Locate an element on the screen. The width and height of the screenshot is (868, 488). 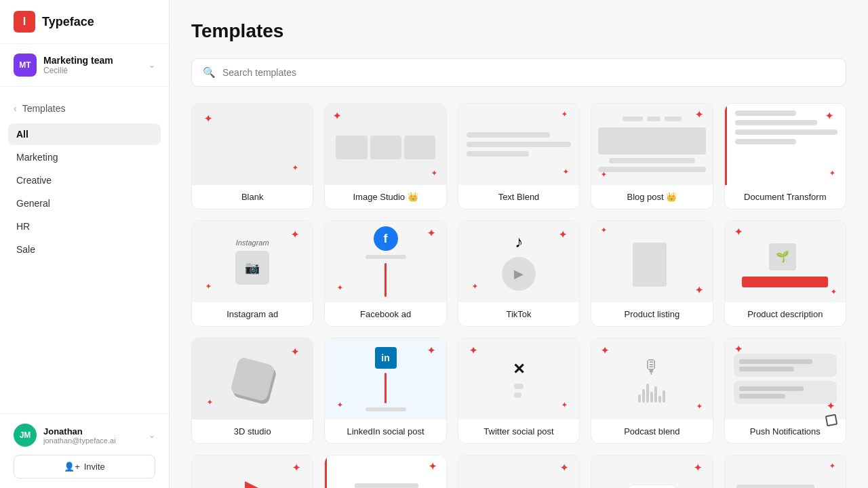
template-label: Document Transform is located at coordinates (785, 197).